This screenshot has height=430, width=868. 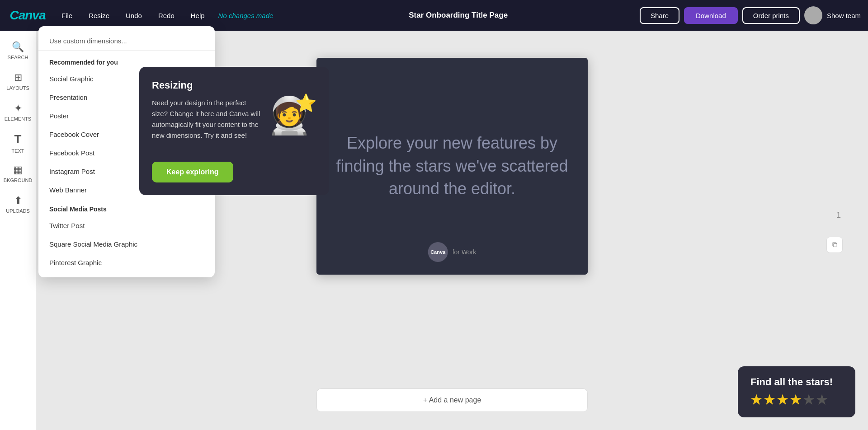 I want to click on sidebar-item-background: ▦ BKGROUND, so click(x=18, y=173).